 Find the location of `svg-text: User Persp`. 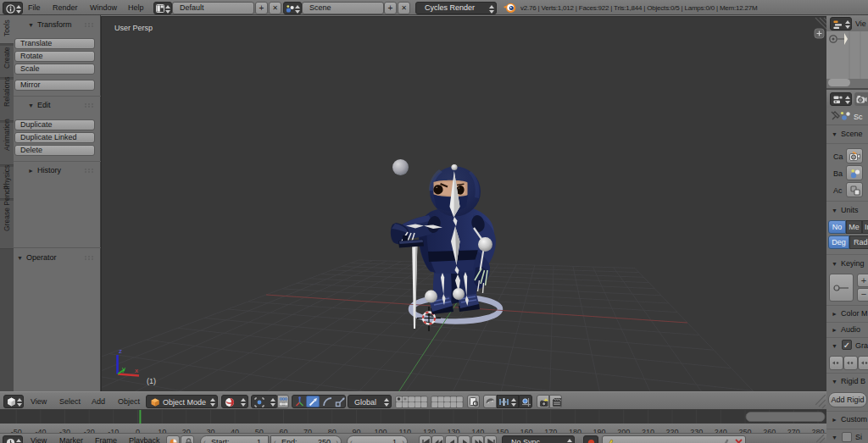

svg-text: User Persp is located at coordinates (134, 28).